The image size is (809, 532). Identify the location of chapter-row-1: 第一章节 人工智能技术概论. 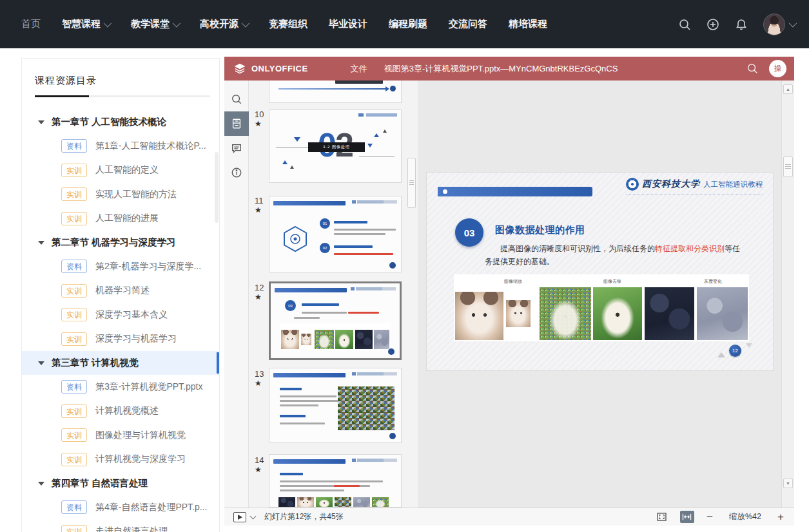
(121, 122).